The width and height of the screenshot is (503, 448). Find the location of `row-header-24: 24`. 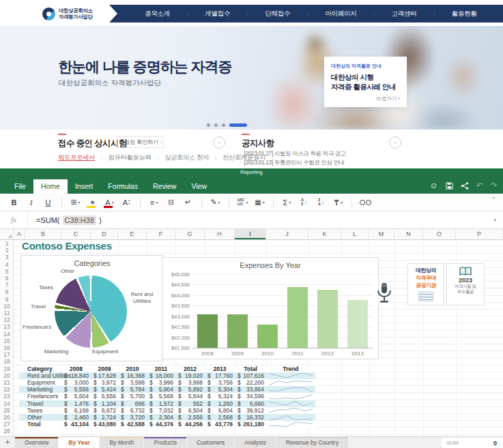

row-header-24: 24 is located at coordinates (7, 404).